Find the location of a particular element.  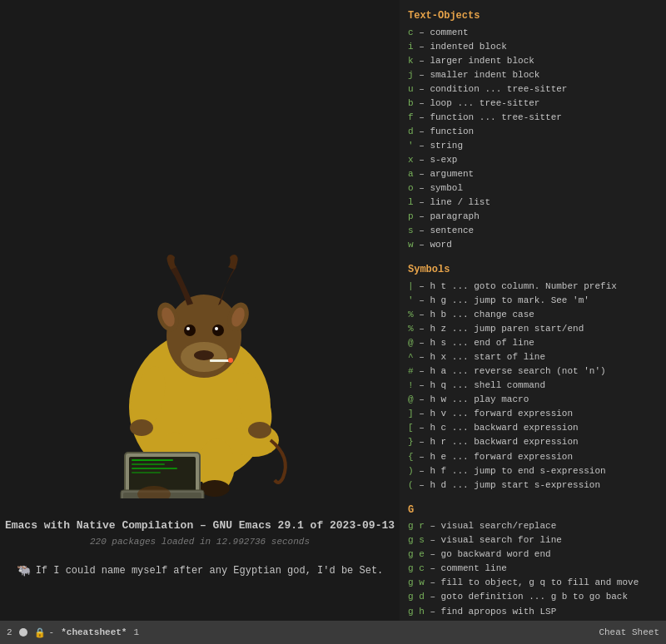

list-item: a – argument is located at coordinates (533, 175).